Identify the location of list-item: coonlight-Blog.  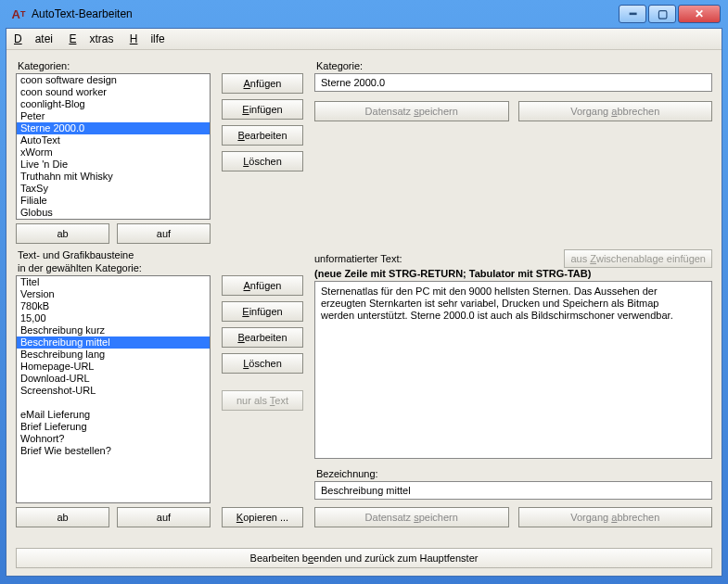
(113, 104).